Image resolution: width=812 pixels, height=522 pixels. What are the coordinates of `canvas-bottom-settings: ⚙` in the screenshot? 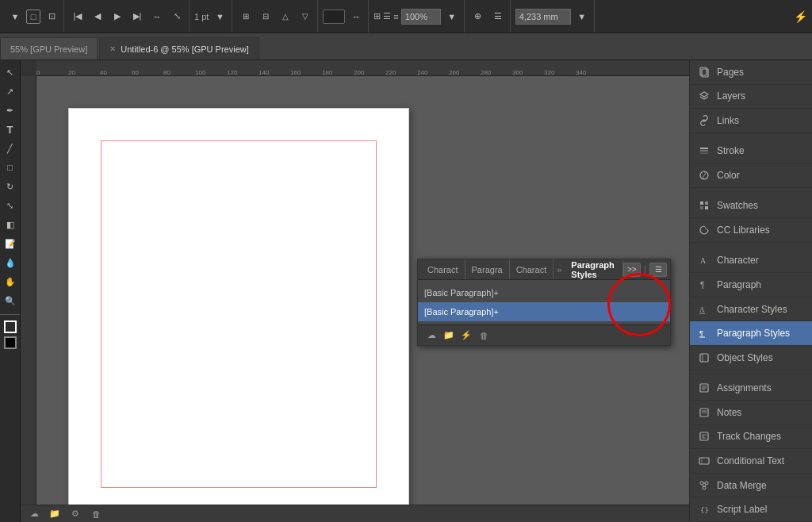 It's located at (75, 514).